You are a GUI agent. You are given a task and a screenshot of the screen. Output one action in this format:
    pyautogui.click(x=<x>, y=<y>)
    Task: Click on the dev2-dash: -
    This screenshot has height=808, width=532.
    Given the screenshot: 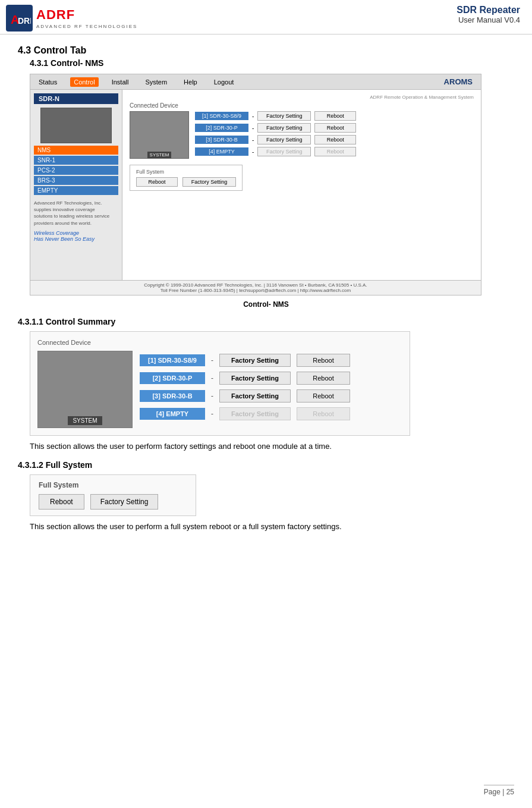 What is the action you would take?
    pyautogui.click(x=253, y=128)
    